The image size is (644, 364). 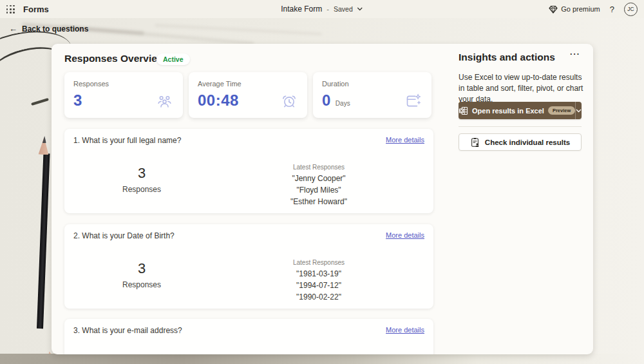 I want to click on stat-value: 3, so click(x=78, y=101).